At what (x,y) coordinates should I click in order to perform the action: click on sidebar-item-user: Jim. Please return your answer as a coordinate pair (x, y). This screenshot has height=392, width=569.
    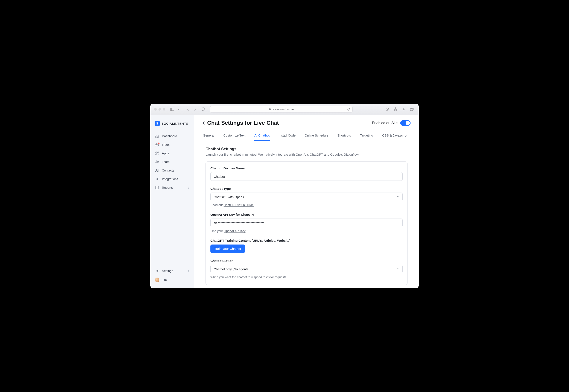
    Looking at the image, I should click on (172, 280).